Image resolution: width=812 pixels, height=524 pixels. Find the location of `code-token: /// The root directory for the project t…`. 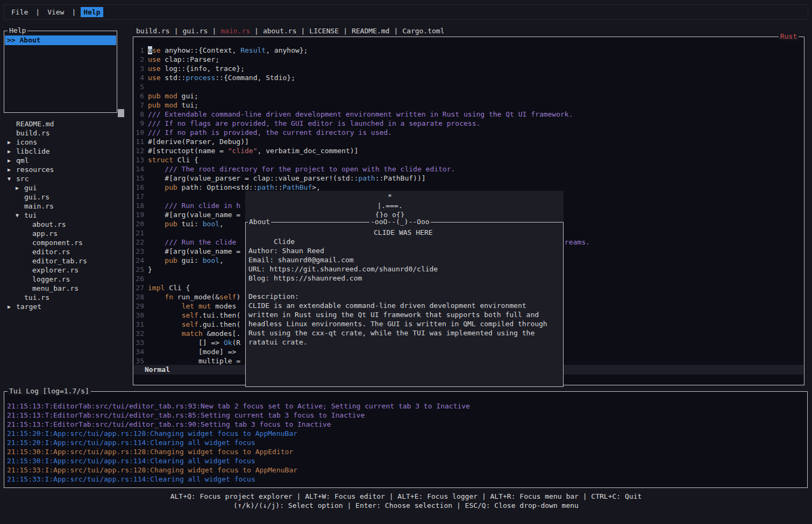

code-token: /// The root directory for the project t… is located at coordinates (301, 169).